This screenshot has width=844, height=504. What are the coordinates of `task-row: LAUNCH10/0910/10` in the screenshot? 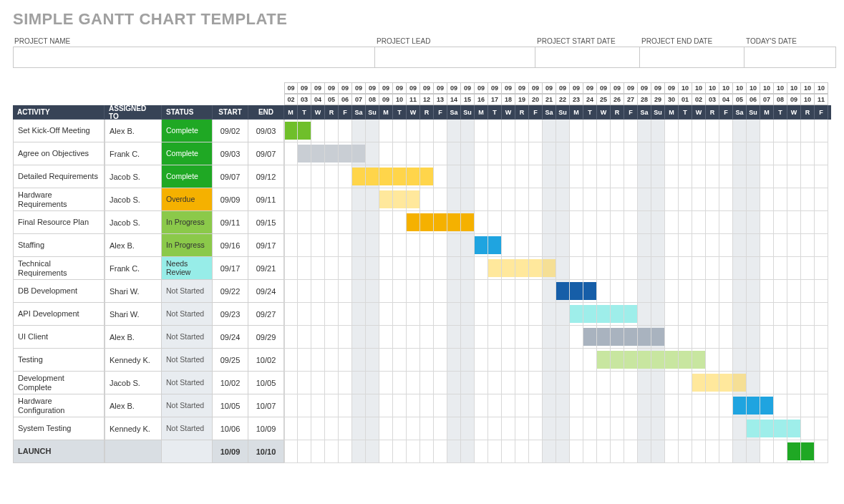 It's located at (149, 452).